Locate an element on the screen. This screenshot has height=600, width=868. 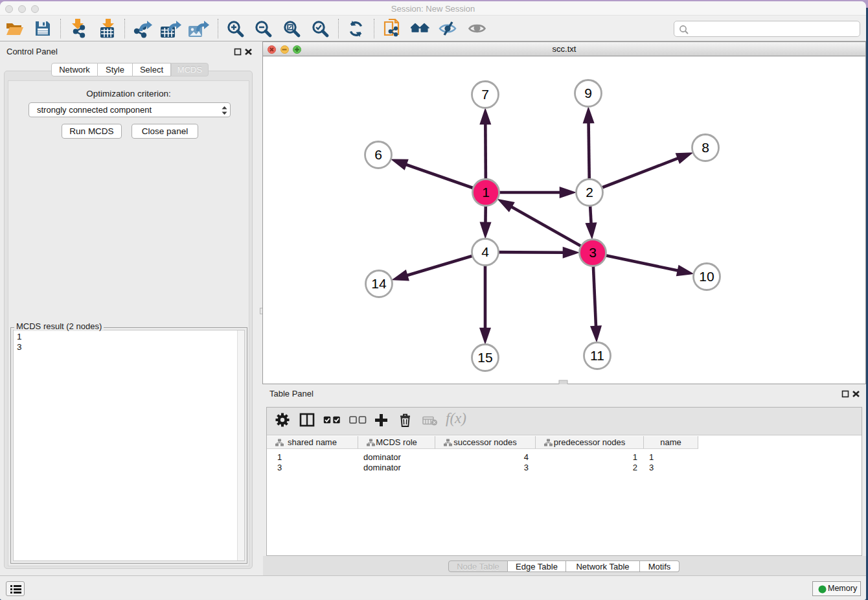
svg-text: 9 is located at coordinates (588, 93).